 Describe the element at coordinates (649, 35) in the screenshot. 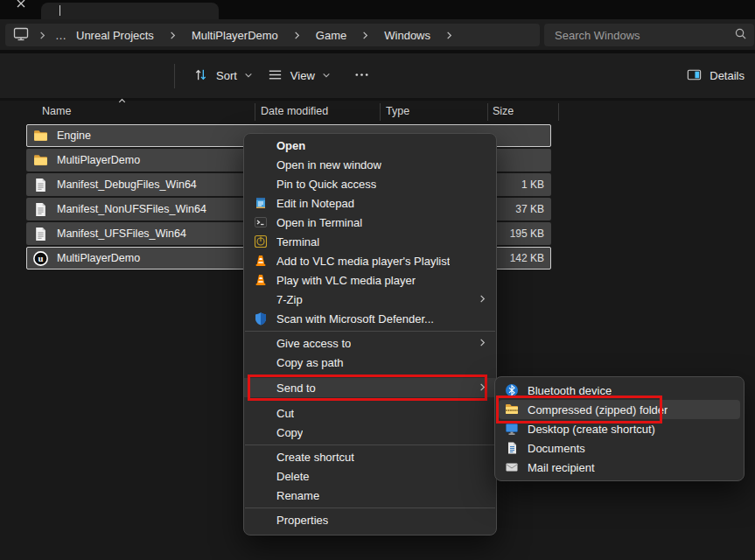

I see `search-input: Search Windows` at that location.